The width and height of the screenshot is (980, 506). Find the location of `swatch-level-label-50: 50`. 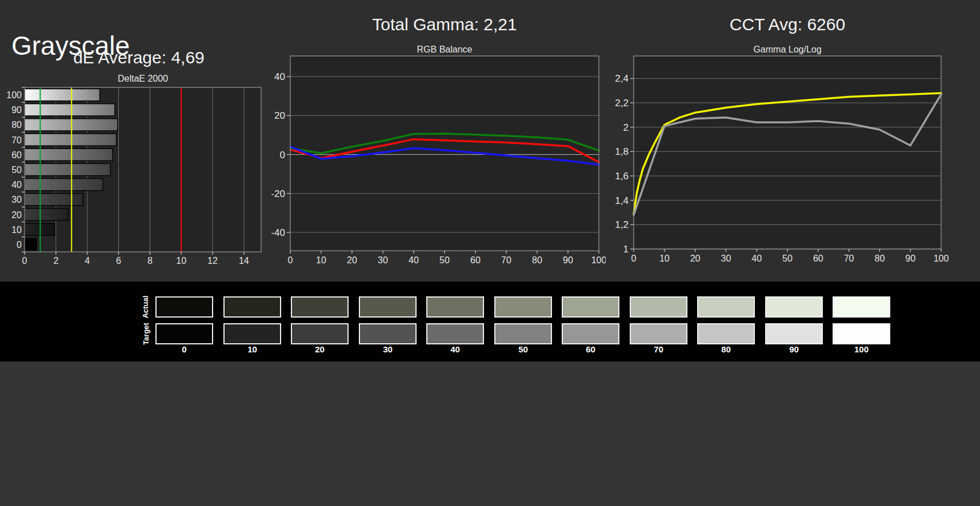

swatch-level-label-50: 50 is located at coordinates (523, 350).